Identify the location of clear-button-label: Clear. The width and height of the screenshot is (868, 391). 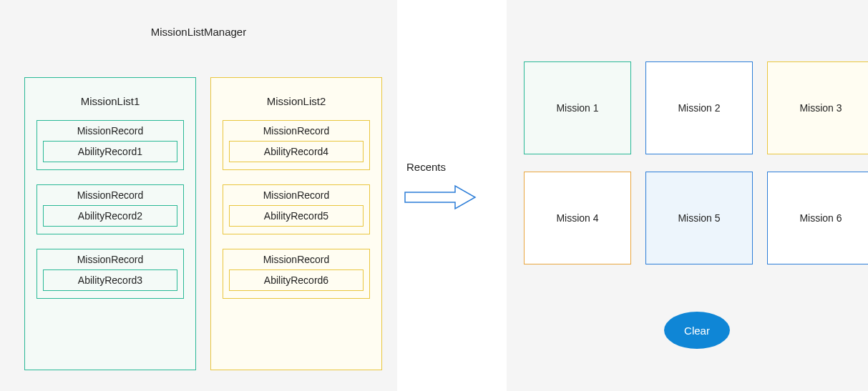
(697, 330).